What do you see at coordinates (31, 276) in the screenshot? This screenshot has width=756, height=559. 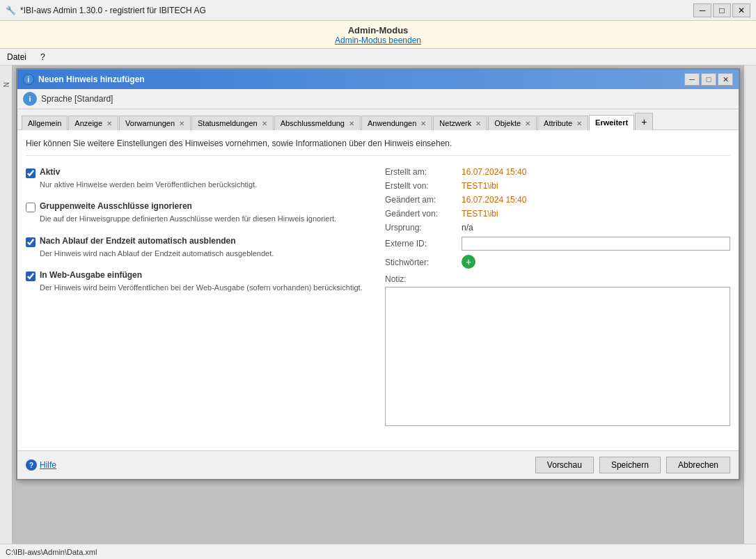 I see `checkbox-web` at bounding box center [31, 276].